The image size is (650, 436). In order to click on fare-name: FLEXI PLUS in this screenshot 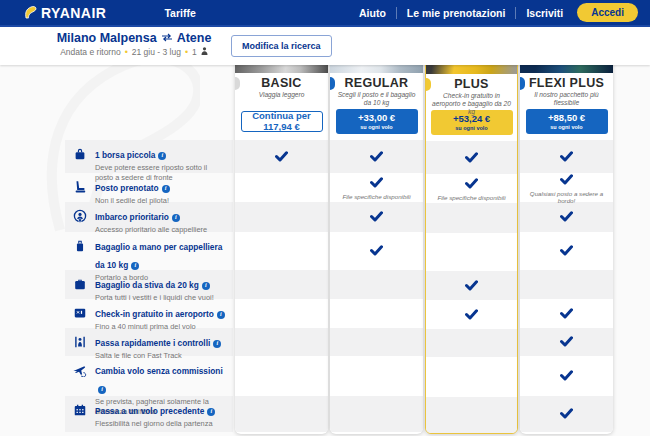, I will do `click(566, 83)`.